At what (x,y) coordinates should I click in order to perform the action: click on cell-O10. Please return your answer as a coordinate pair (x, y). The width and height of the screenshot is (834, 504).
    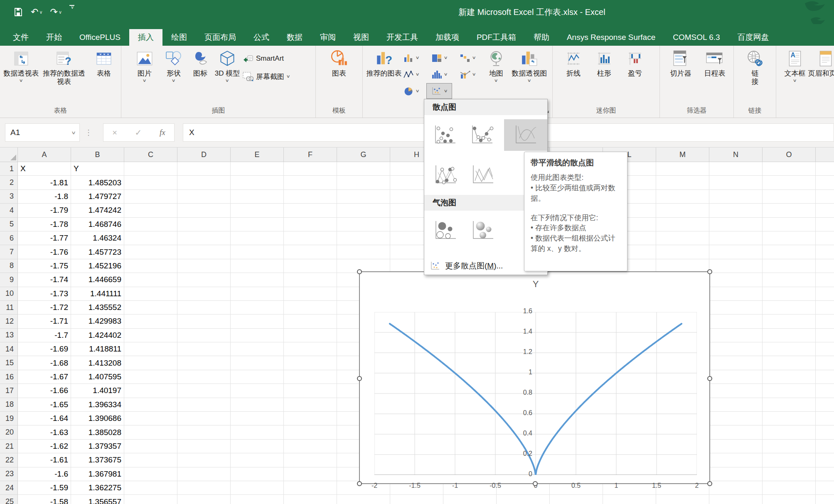
    Looking at the image, I should click on (789, 294).